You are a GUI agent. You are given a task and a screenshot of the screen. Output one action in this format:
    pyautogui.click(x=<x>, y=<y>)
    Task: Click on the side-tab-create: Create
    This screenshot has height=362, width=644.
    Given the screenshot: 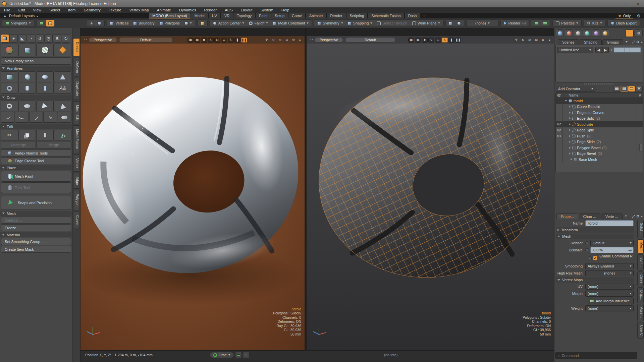 What is the action you would take?
    pyautogui.click(x=76, y=47)
    